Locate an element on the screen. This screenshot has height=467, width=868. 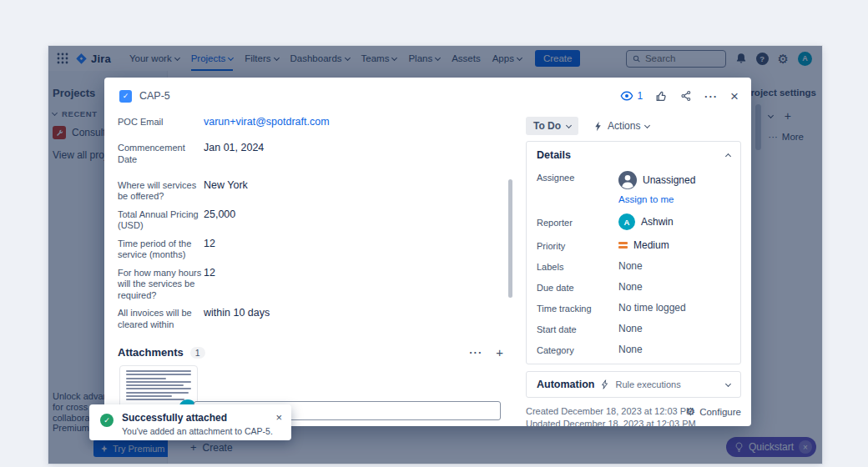
actions-dropdown: Actions is located at coordinates (621, 126).